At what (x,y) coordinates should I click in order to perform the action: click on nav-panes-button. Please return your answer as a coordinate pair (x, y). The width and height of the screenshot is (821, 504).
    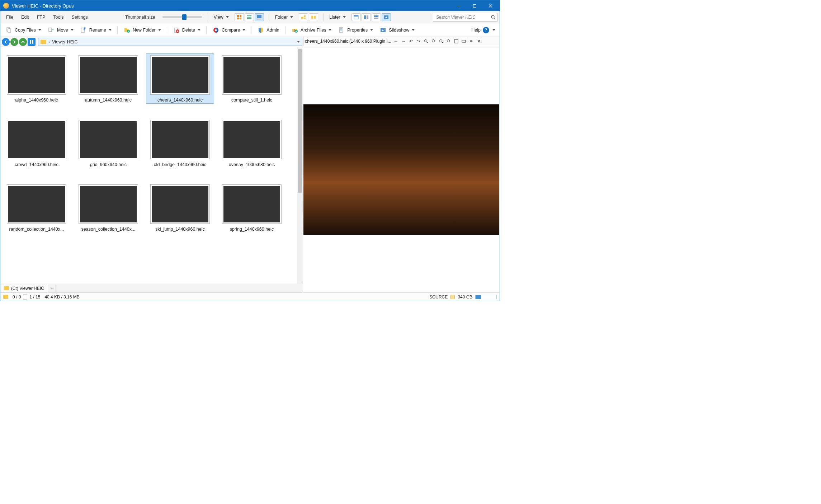
    Looking at the image, I should click on (32, 42).